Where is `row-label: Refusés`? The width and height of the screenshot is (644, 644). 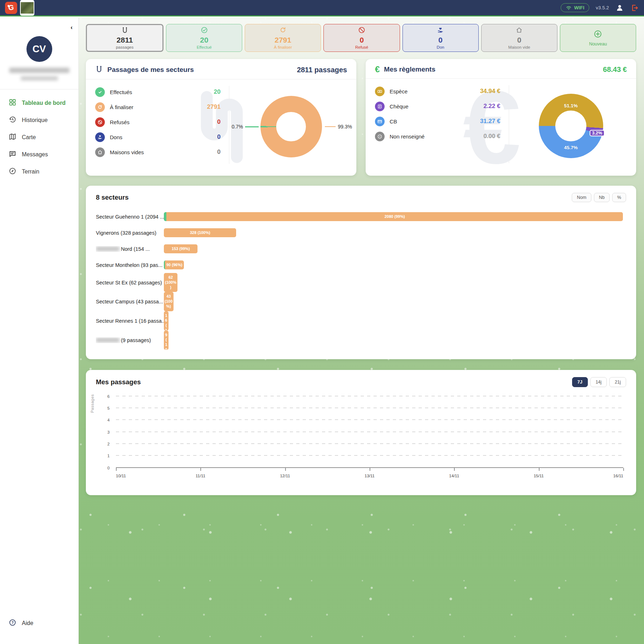 row-label: Refusés is located at coordinates (119, 122).